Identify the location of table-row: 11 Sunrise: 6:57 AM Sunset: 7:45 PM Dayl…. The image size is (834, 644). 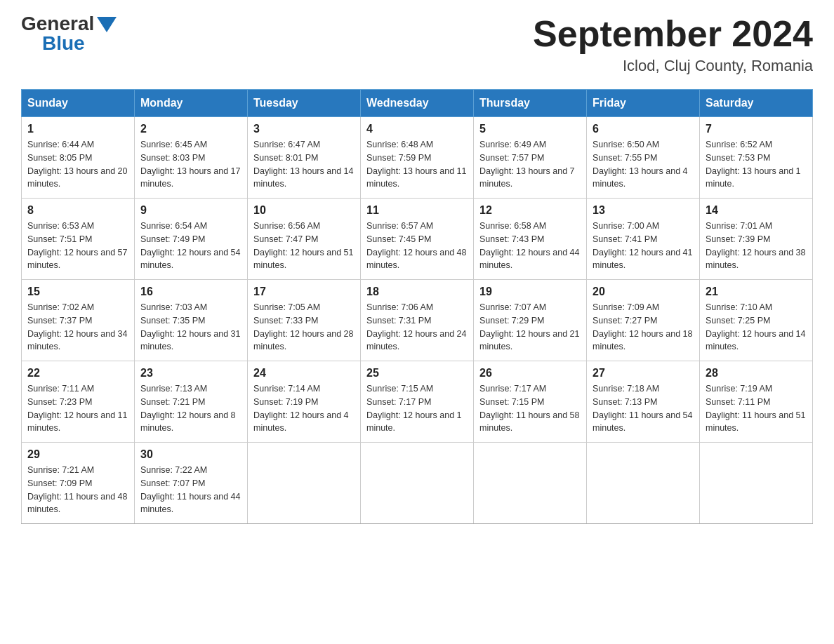
(417, 239).